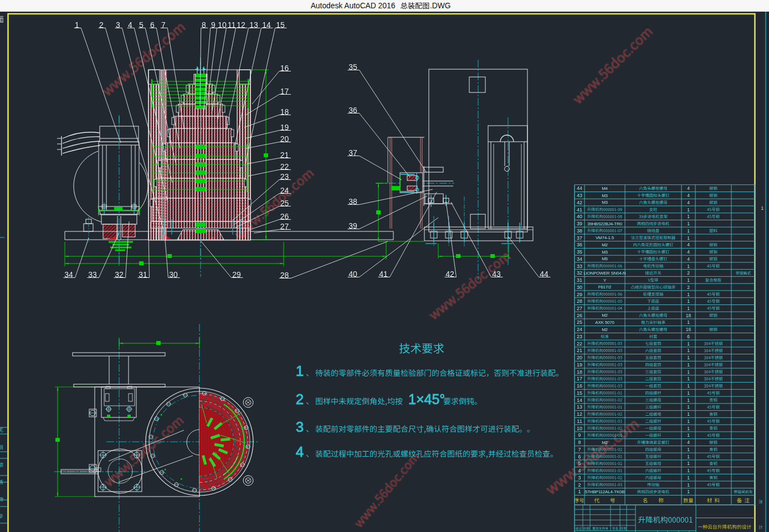  I want to click on svg-text: AXK 5070, so click(605, 322).